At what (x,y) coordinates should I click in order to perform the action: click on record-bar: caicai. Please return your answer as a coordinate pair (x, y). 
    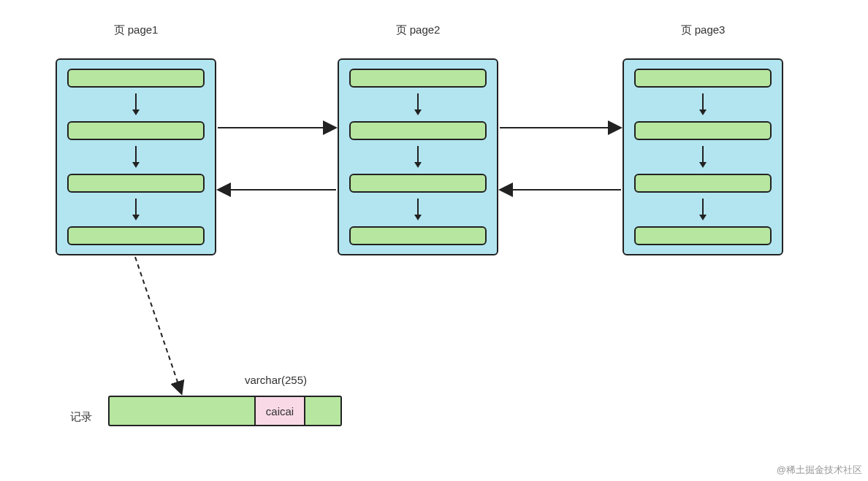
    Looking at the image, I should click on (225, 411).